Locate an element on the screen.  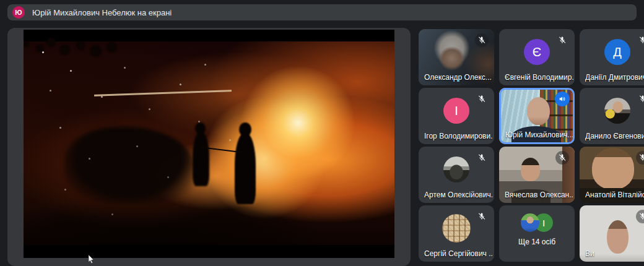
presenting-banner: Ю Юрій Михайлович Небелюк на екрані is located at coordinates (322, 12).